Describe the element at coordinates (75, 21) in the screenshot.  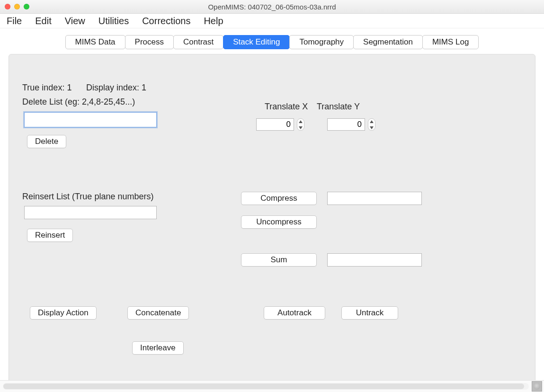
I see `menu-view: View` at that location.